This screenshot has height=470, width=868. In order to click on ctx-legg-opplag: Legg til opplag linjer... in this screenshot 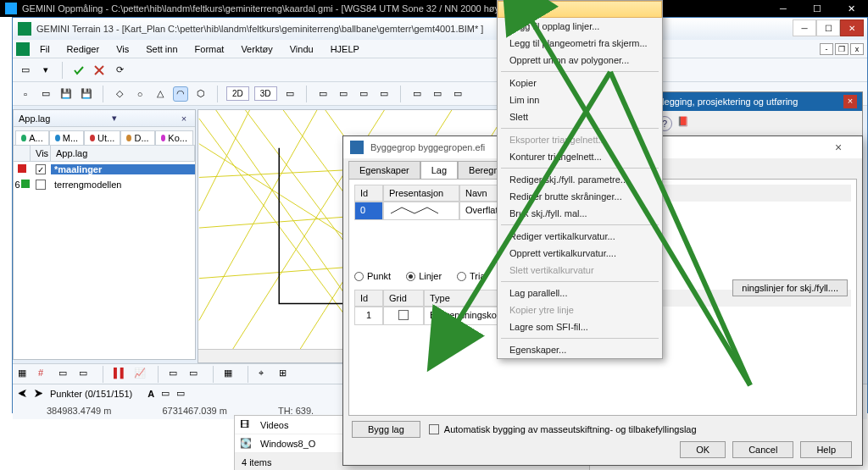, I will do `click(580, 26)`.